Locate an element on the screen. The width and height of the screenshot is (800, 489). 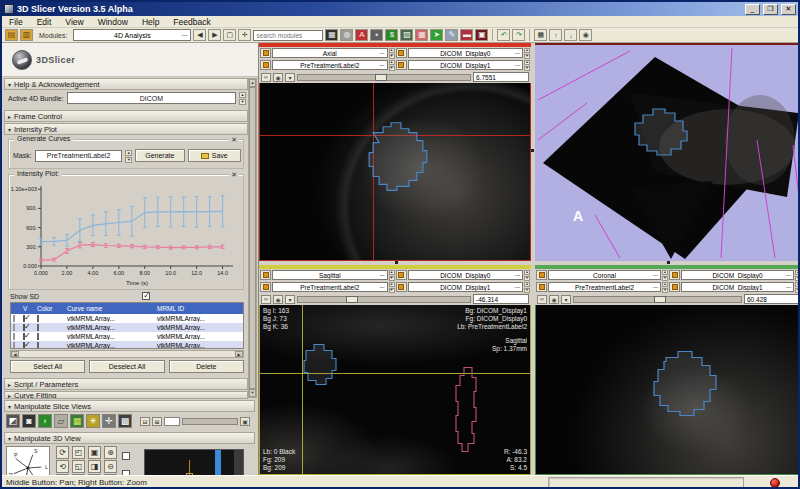
slice-crosshair-icon: ✛ is located at coordinates (109, 421).